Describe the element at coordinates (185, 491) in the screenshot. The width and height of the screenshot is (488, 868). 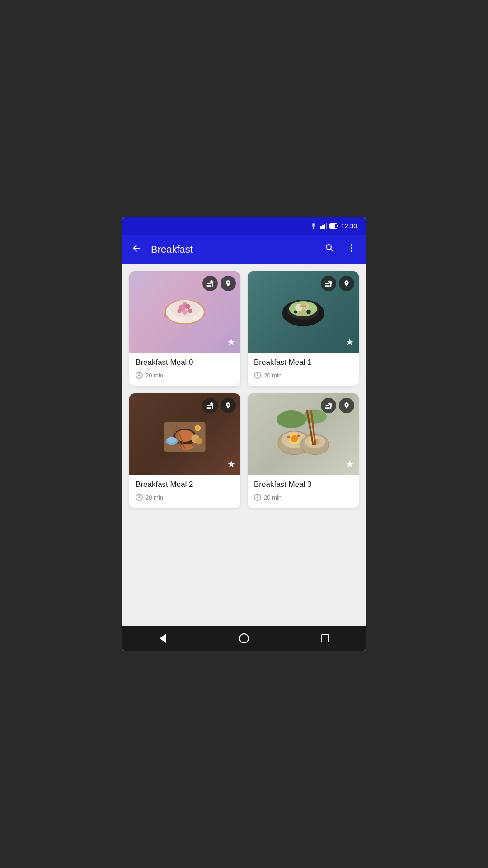
I see `meal-info-2: Breakfast Meal 2 20 min` at that location.